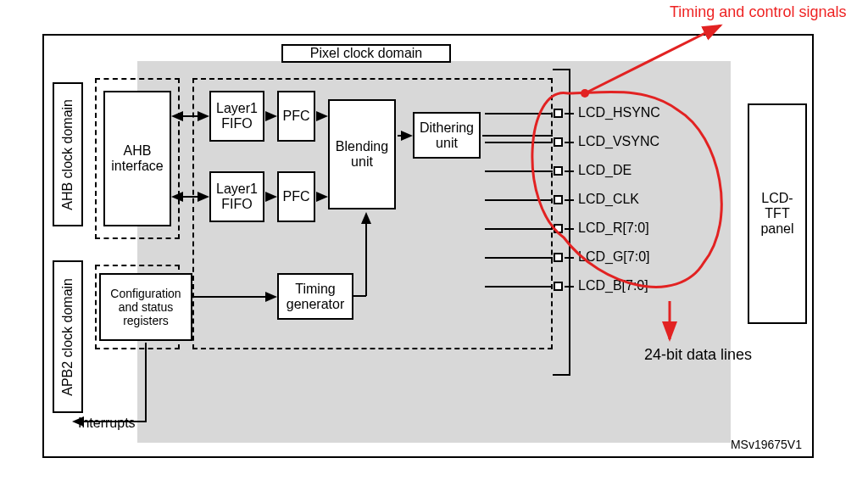  I want to click on pad-clk, so click(558, 200).